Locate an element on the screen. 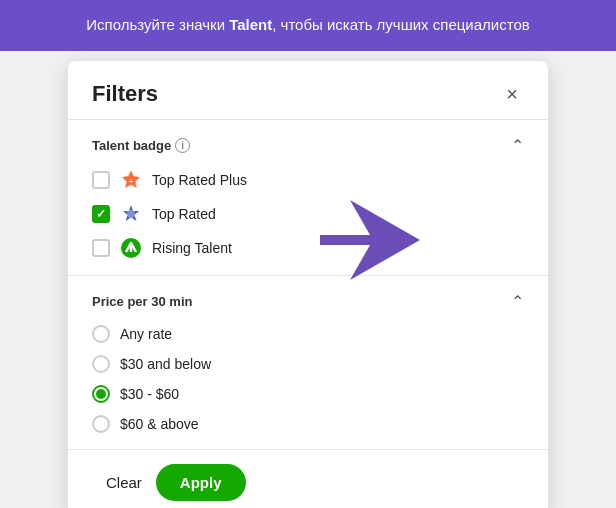 This screenshot has height=508, width=616. talent-badge-header: Talent badge i ⌃ is located at coordinates (308, 146).